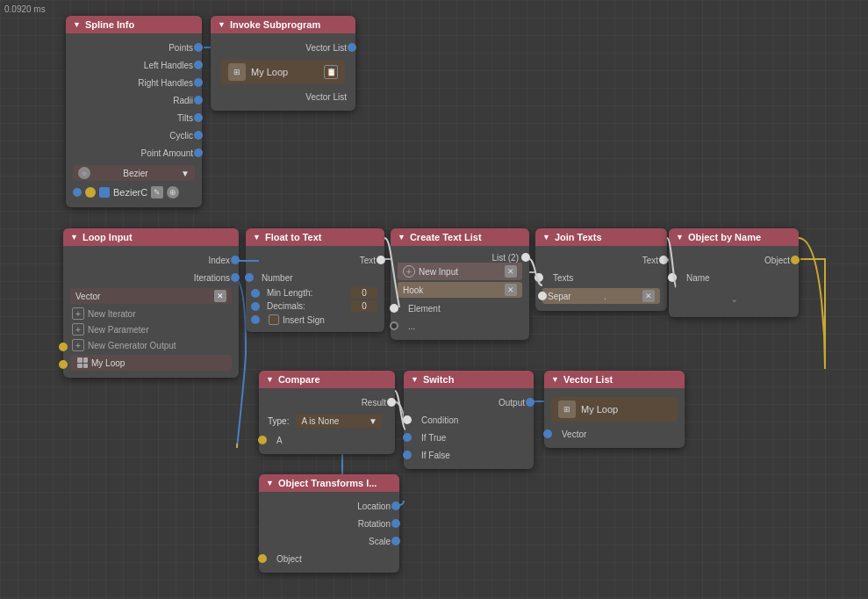 The image size is (868, 599). I want to click on row-tilts: Tilts, so click(133, 118).